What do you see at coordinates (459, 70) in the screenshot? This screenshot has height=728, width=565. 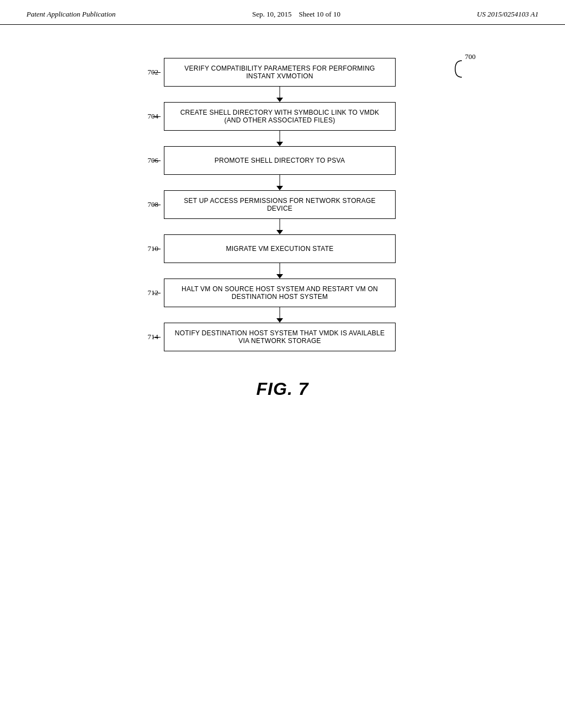 I see `brace-icon` at bounding box center [459, 70].